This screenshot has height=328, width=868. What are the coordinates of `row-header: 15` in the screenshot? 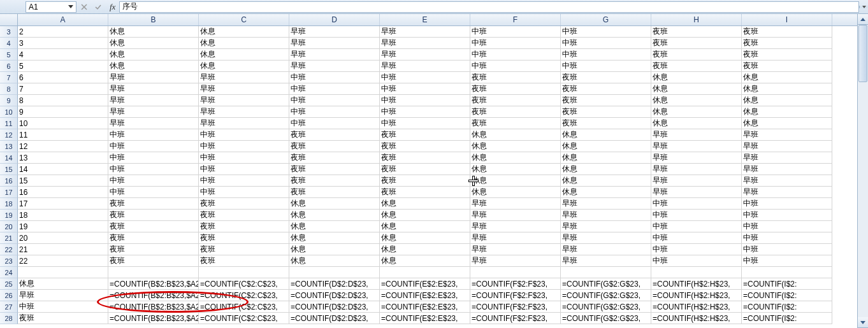 It's located at (9, 169).